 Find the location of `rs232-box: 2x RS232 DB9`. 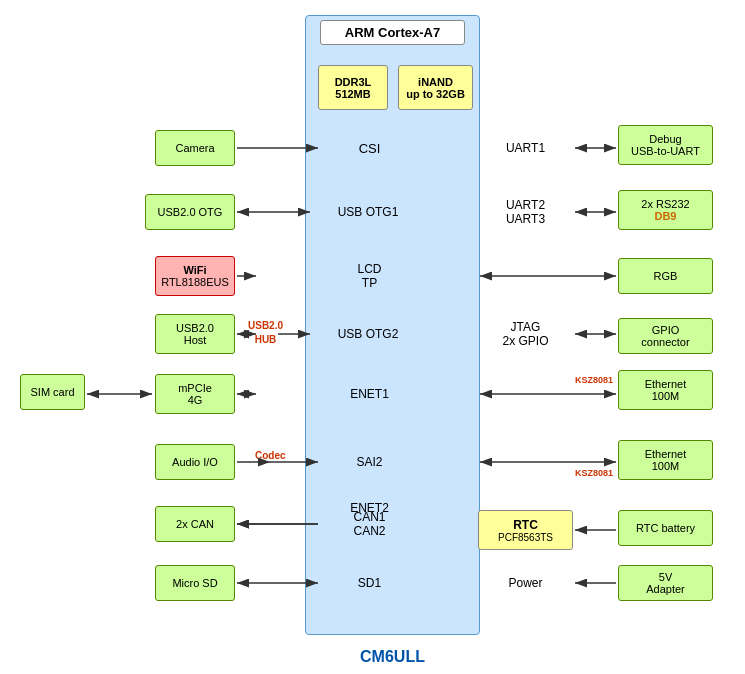

rs232-box: 2x RS232 DB9 is located at coordinates (666, 210).